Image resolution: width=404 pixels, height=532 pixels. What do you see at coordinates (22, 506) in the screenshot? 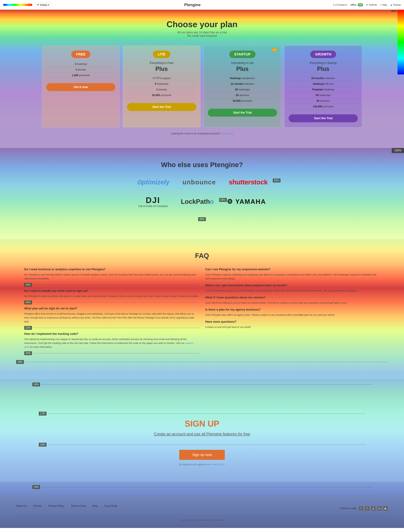
I see `footer-about: About Us` at bounding box center [22, 506].